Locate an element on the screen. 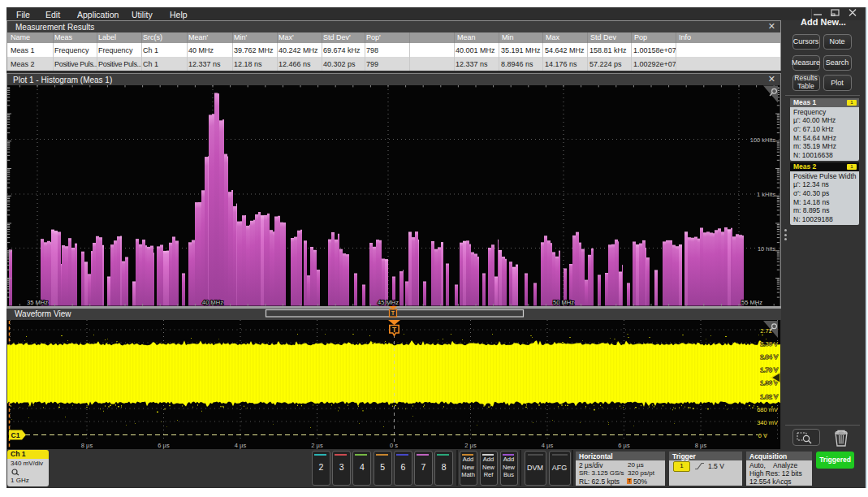 The width and height of the screenshot is (868, 497). svg-text: 2.38 V is located at coordinates (769, 344).